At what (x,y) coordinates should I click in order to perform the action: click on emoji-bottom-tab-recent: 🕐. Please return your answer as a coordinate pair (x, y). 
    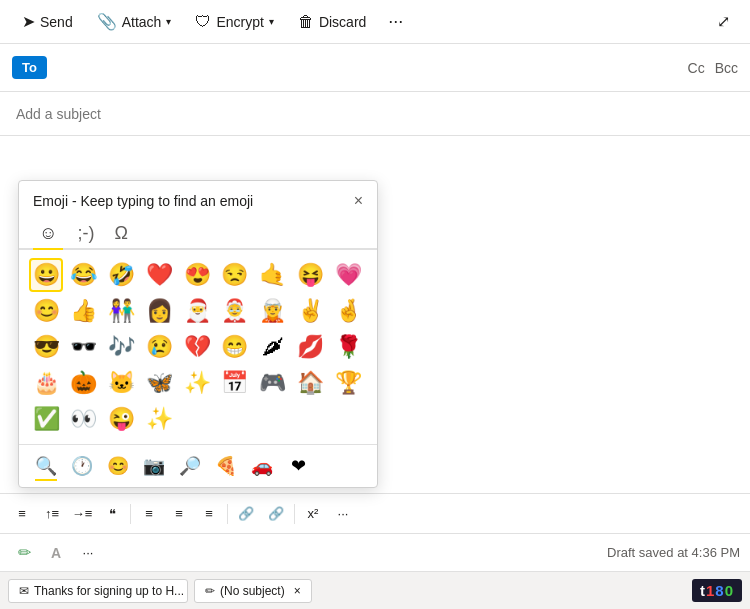
    Looking at the image, I should click on (82, 466).